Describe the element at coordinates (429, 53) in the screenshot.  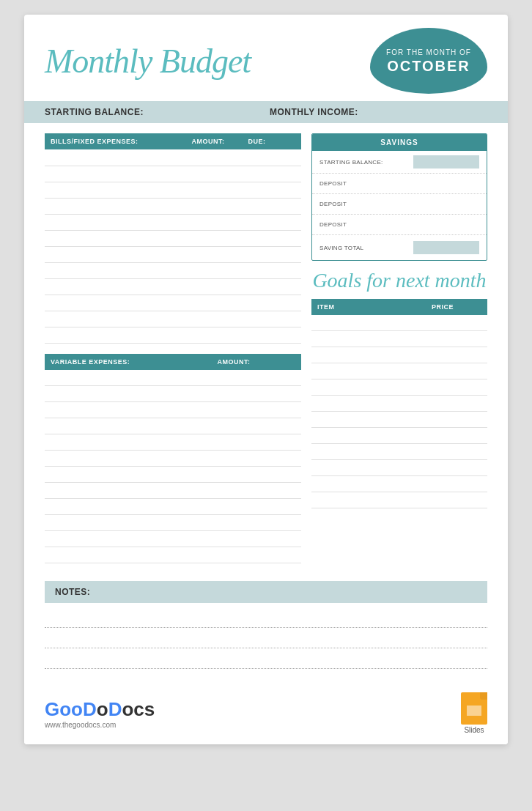
I see `badge-line1: FOR THE MONTH OF` at that location.